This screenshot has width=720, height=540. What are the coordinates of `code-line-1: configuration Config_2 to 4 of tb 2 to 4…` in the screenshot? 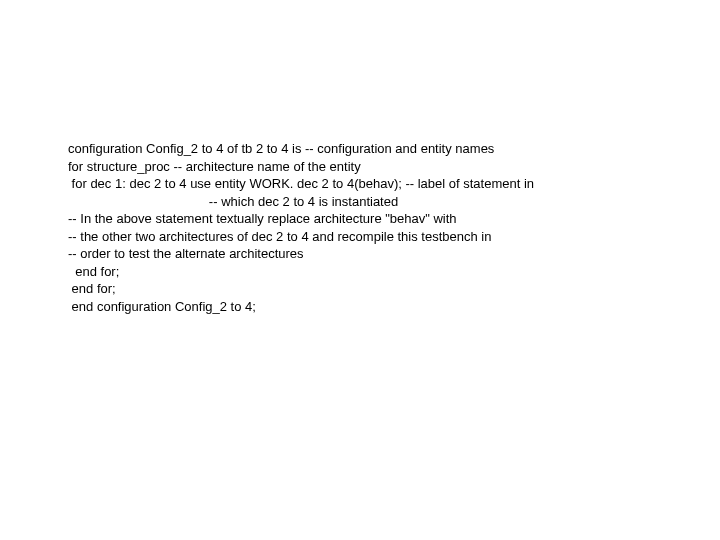 It's located at (394, 149).